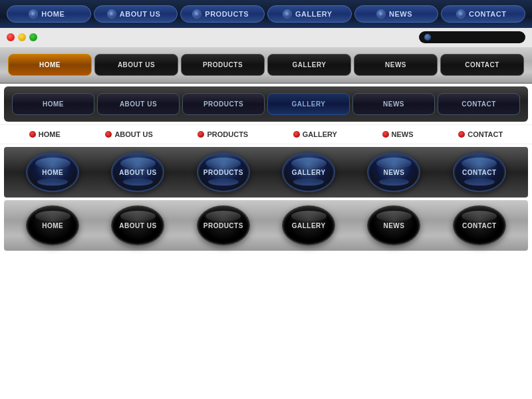 Image resolution: width=532 pixels, height=399 pixels. I want to click on nav4-contact-label: CONTACT, so click(485, 134).